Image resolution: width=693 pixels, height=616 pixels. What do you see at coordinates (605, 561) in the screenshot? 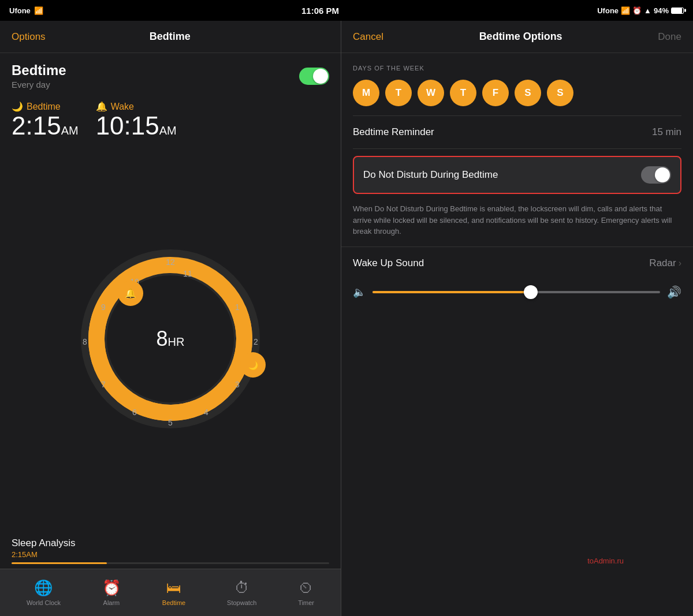
I see `watermark: toAdmin.ru` at bounding box center [605, 561].